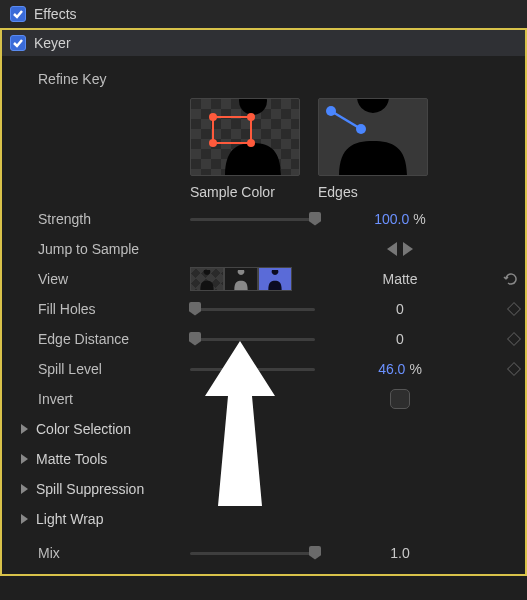  What do you see at coordinates (408, 249) in the screenshot?
I see `jump-next-button` at bounding box center [408, 249].